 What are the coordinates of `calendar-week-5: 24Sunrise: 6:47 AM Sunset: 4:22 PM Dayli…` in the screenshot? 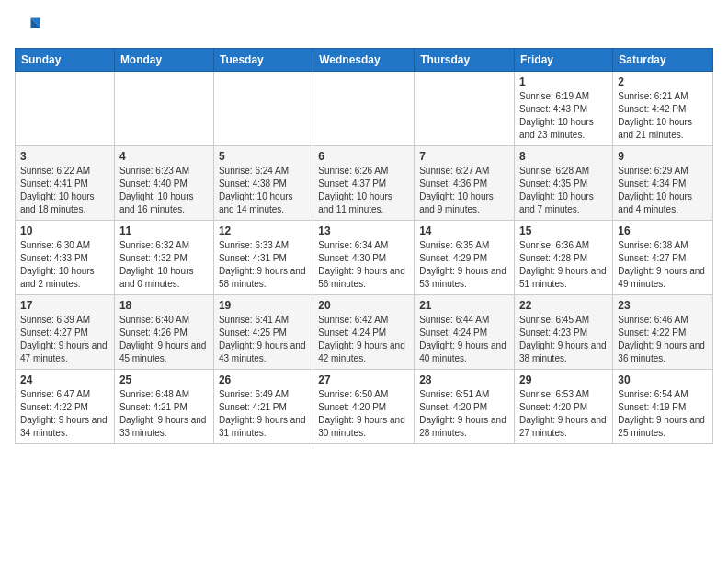 It's located at (364, 407).